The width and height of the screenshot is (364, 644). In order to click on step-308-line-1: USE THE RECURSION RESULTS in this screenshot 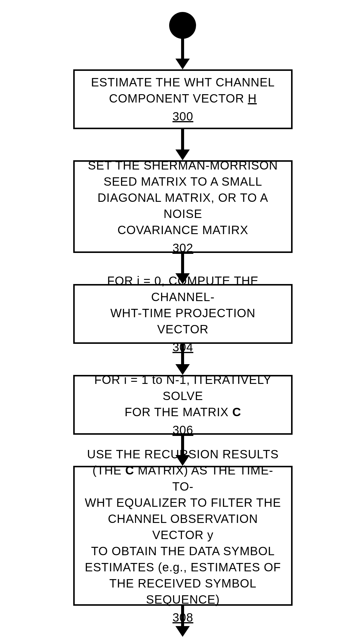, I will do `click(183, 454)`.